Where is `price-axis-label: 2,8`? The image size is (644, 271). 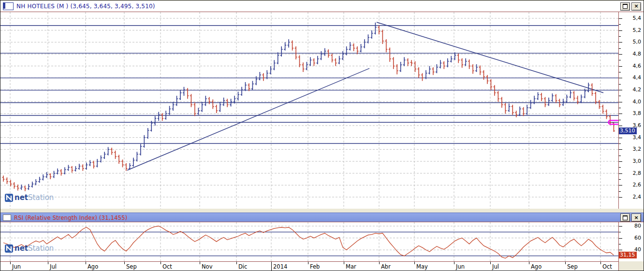 price-axis-label: 2,8 is located at coordinates (637, 173).